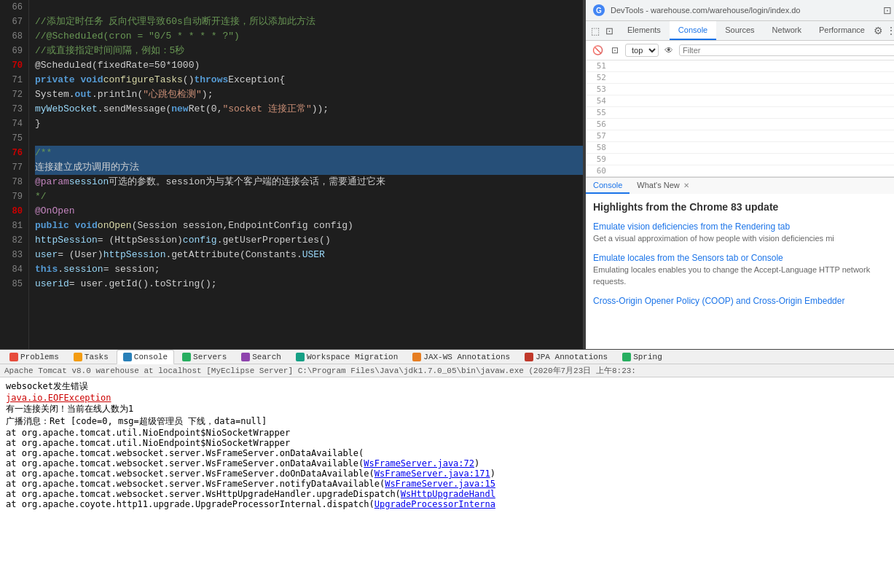 Image resolution: width=894 pixels, height=588 pixels. Describe the element at coordinates (644, 31) in the screenshot. I see `tab-elements: Elements` at that location.